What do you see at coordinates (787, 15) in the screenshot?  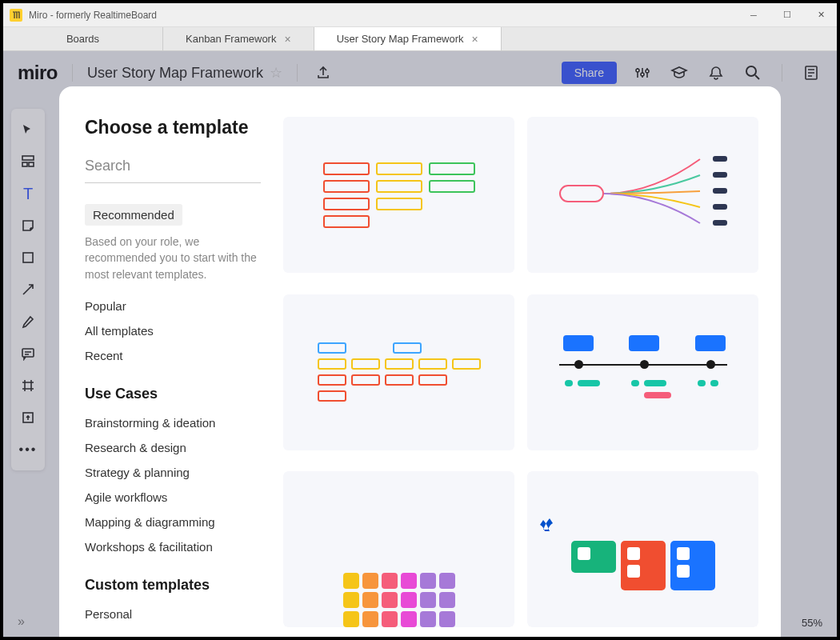 I see `maximize-button: ☐` at bounding box center [787, 15].